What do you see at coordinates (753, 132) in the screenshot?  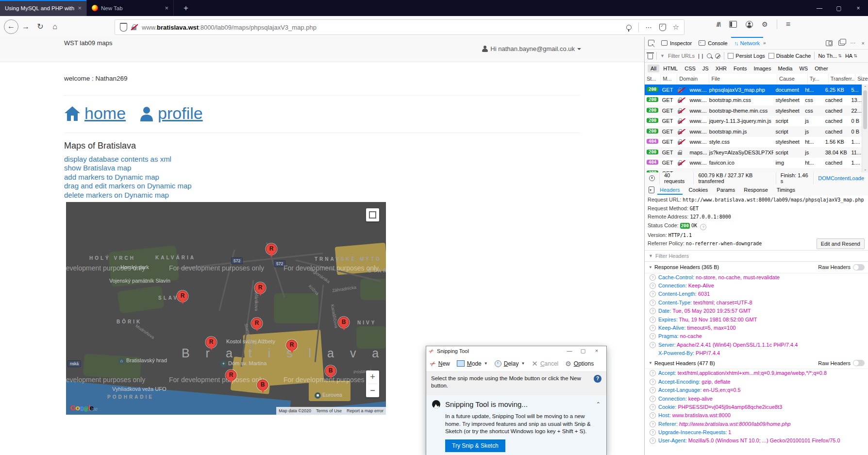 I see `request-row: 200 GET www.... bootstrap.min.js script …` at bounding box center [753, 132].